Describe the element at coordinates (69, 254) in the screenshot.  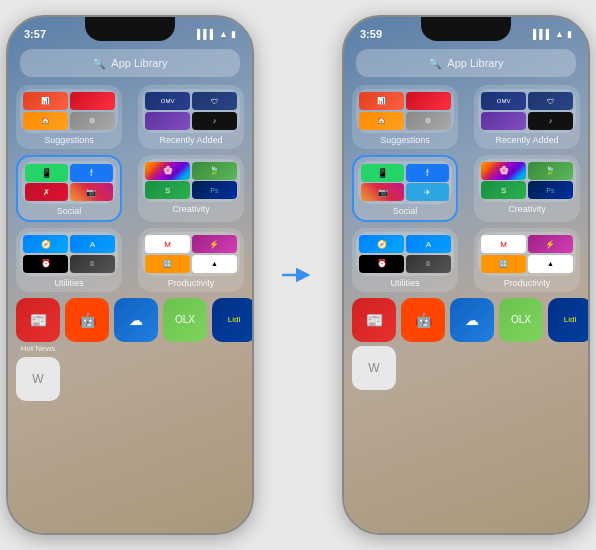
I see `utilities-mini-grid-1: 🧭 A ⏰ ⁞⁞` at that location.